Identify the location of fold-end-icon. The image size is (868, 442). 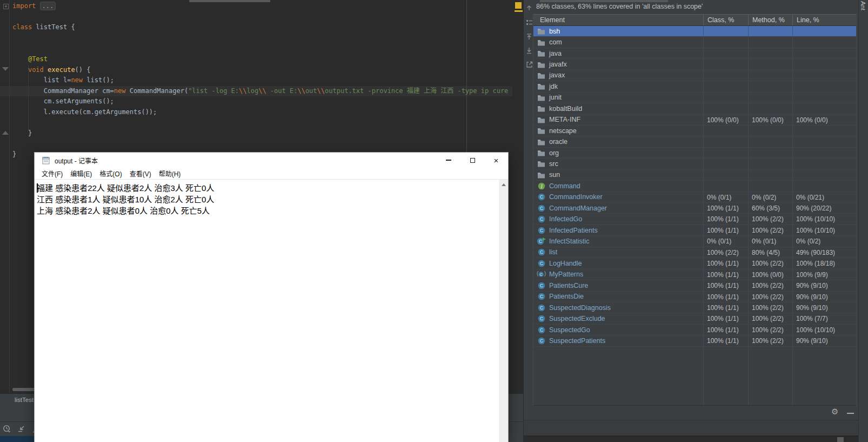
(5, 133).